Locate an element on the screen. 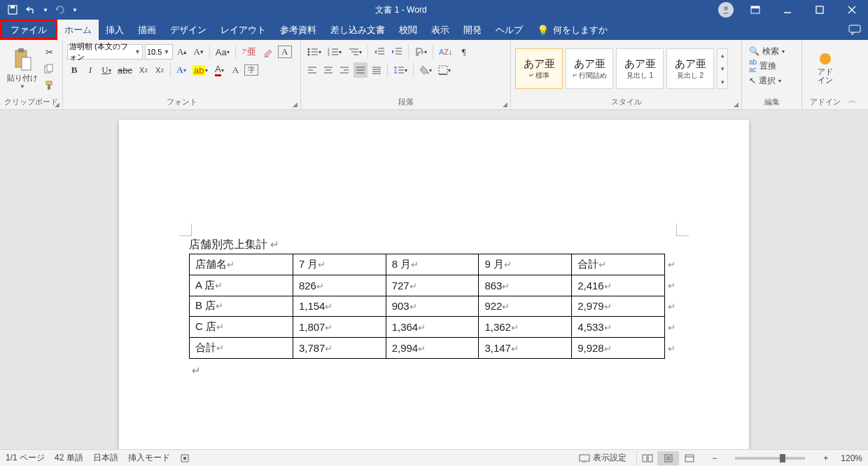 The width and height of the screenshot is (868, 466). undo-dropdown: ▼ is located at coordinates (46, 10).